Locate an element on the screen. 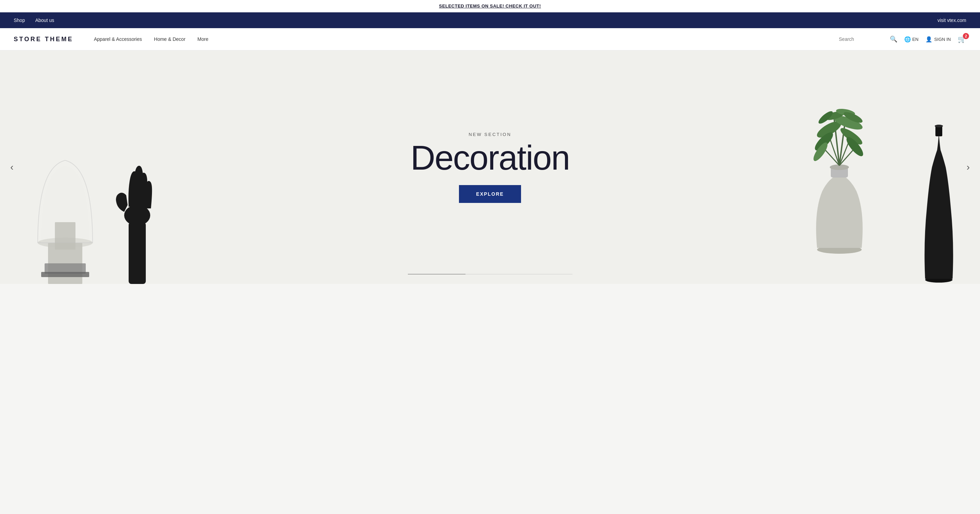 This screenshot has height=514, width=980. hero-subtitle: NEW SECTION is located at coordinates (490, 134).